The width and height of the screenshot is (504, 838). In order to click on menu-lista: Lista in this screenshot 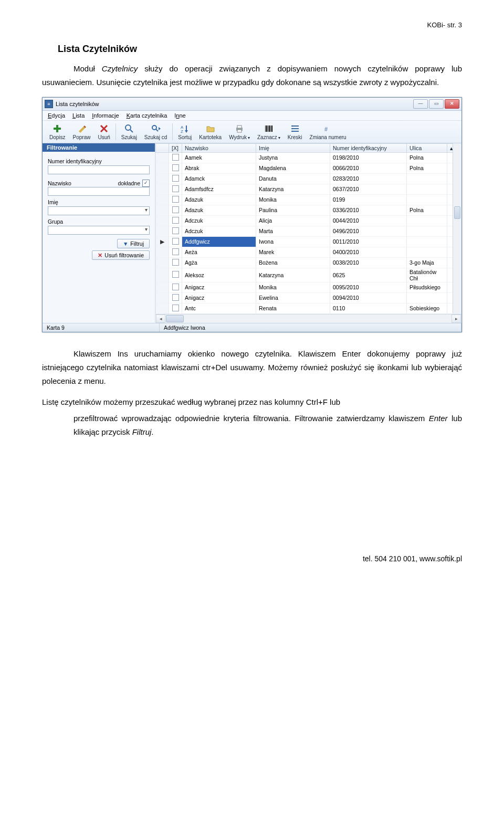, I will do `click(79, 116)`.